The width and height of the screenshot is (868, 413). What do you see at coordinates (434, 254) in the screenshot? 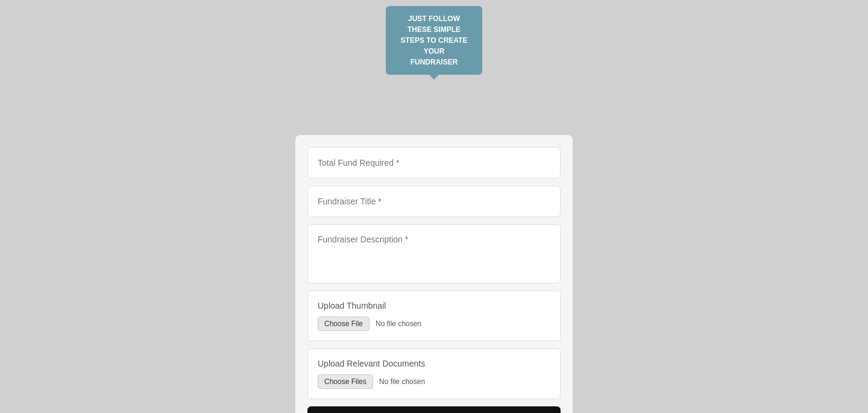
I see `fundraiser-description-field` at bounding box center [434, 254].